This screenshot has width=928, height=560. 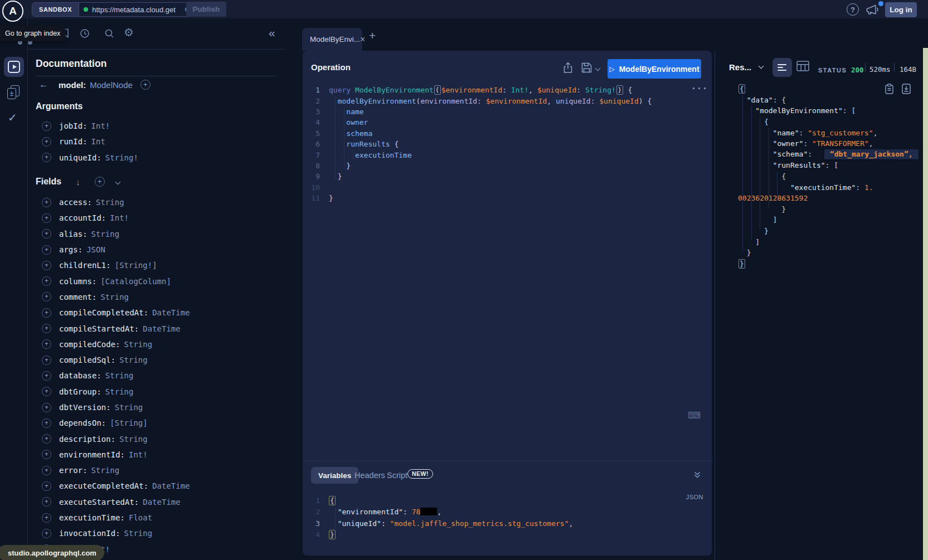 What do you see at coordinates (362, 40) in the screenshot?
I see `tab-close-icon: ×` at bounding box center [362, 40].